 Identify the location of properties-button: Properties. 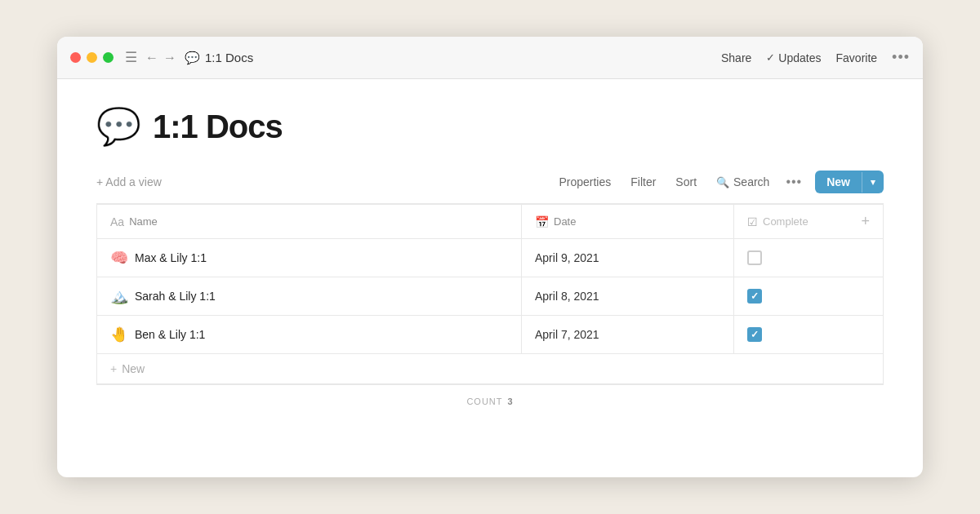
(585, 182).